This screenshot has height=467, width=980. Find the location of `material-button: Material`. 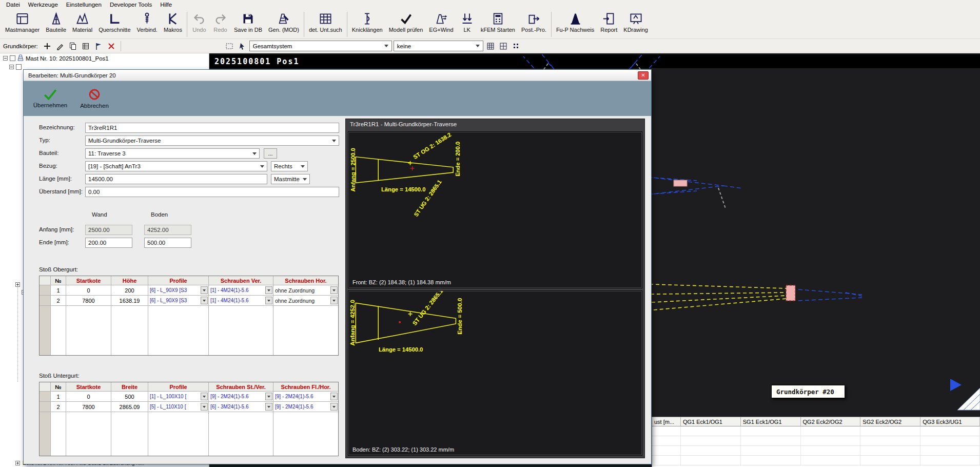

material-button: Material is located at coordinates (82, 24).